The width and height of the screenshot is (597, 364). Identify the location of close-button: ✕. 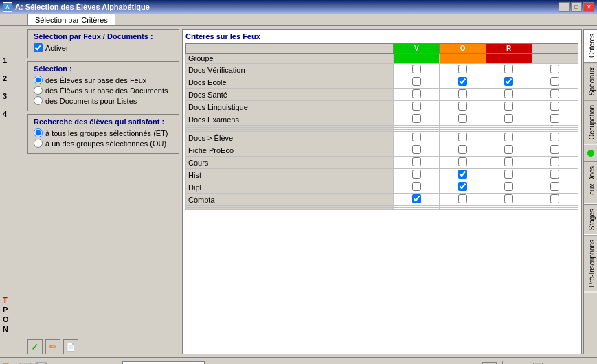
(589, 7).